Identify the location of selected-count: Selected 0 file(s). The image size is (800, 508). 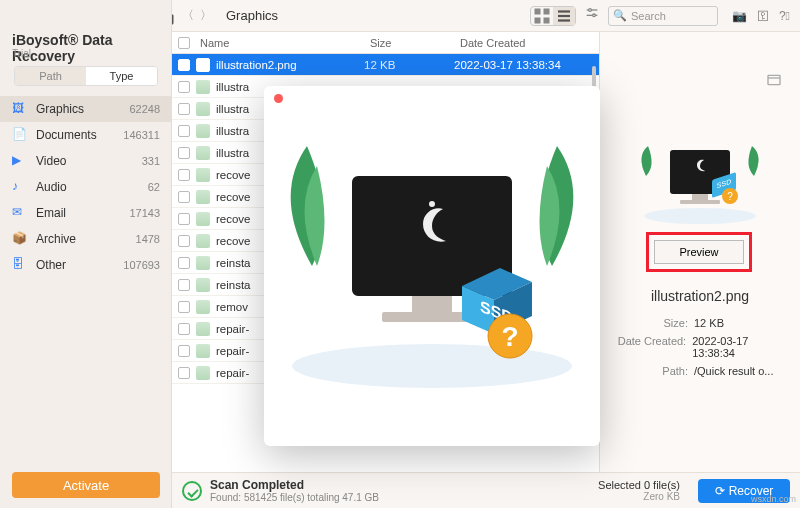
(639, 485).